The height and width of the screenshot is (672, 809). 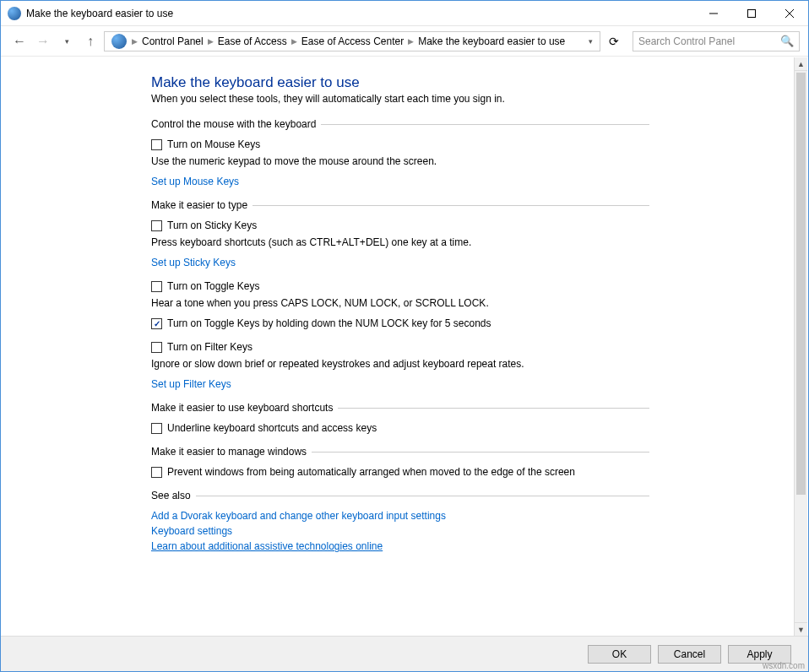 I want to click on scroll-down-icon: ▼, so click(x=801, y=629).